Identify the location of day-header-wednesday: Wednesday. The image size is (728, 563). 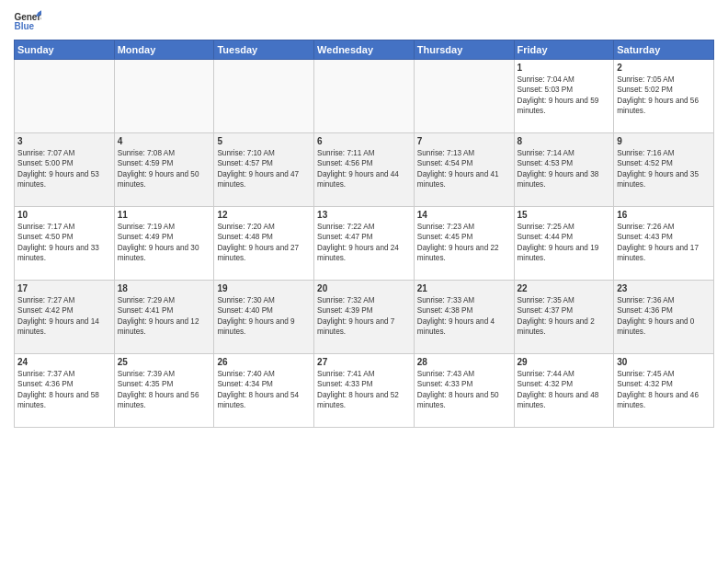
(364, 50).